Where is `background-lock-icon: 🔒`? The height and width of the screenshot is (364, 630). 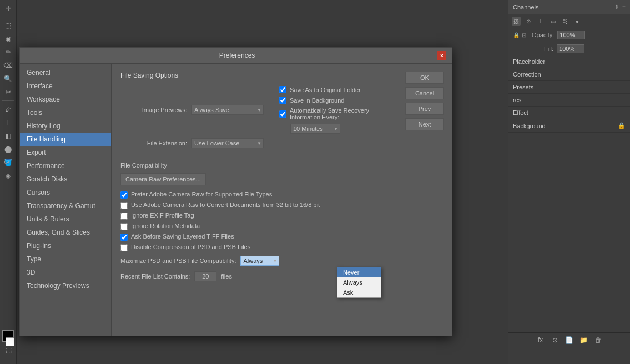 background-lock-icon: 🔒 is located at coordinates (622, 125).